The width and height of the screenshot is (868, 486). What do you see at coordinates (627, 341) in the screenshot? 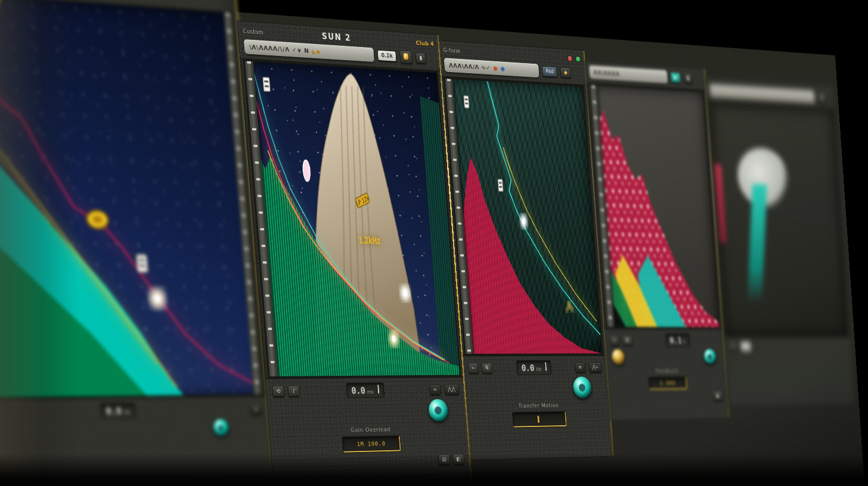
I see `wave-button-4: Ν` at bounding box center [627, 341].